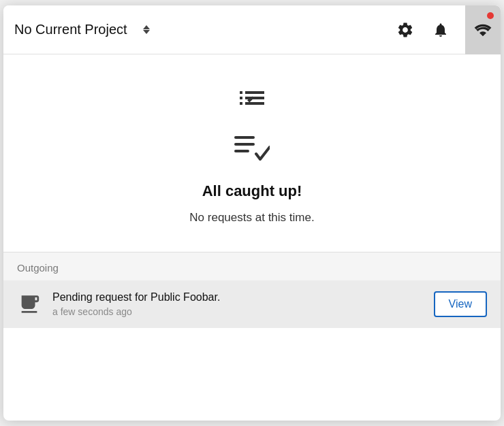  I want to click on outgoing-label: Outgoing, so click(252, 267).